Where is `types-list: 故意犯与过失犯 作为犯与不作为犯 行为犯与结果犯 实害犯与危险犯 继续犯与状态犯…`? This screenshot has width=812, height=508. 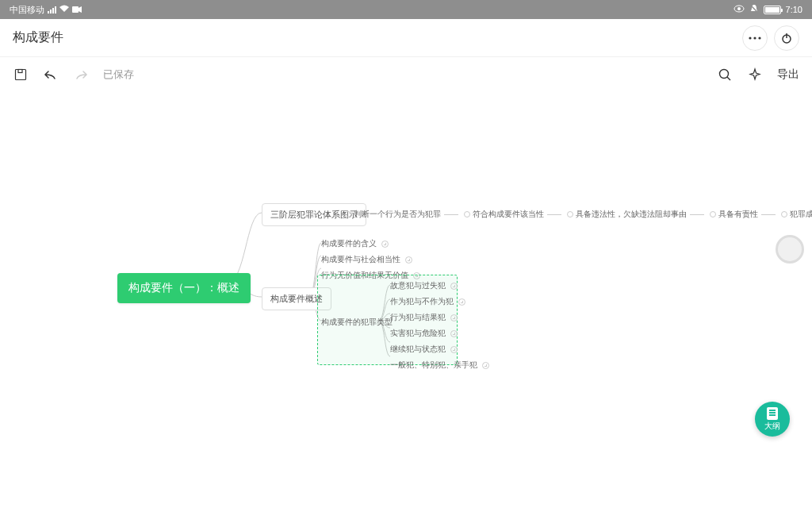
types-list: 故意犯与过失犯 作为犯与不作为犯 行为犯与结果犯 实害犯与危险犯 继续犯与状态犯… is located at coordinates (439, 328).